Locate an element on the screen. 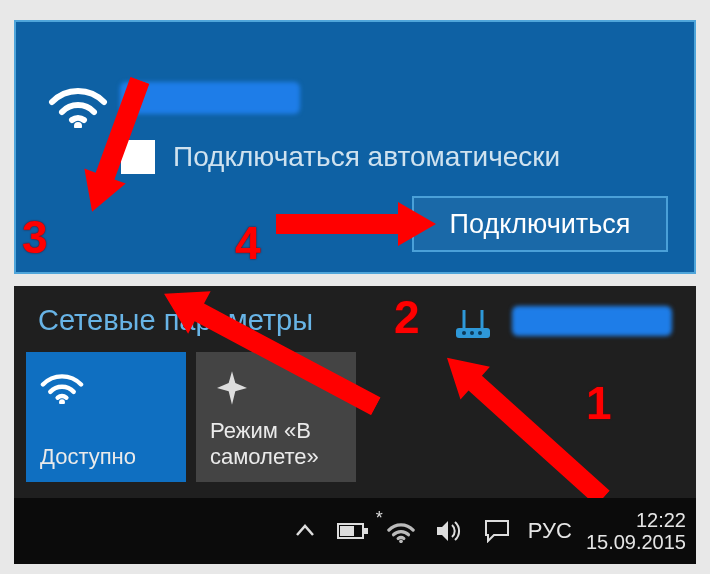 Image resolution: width=710 pixels, height=574 pixels. language-indicator: РУС is located at coordinates (550, 531).